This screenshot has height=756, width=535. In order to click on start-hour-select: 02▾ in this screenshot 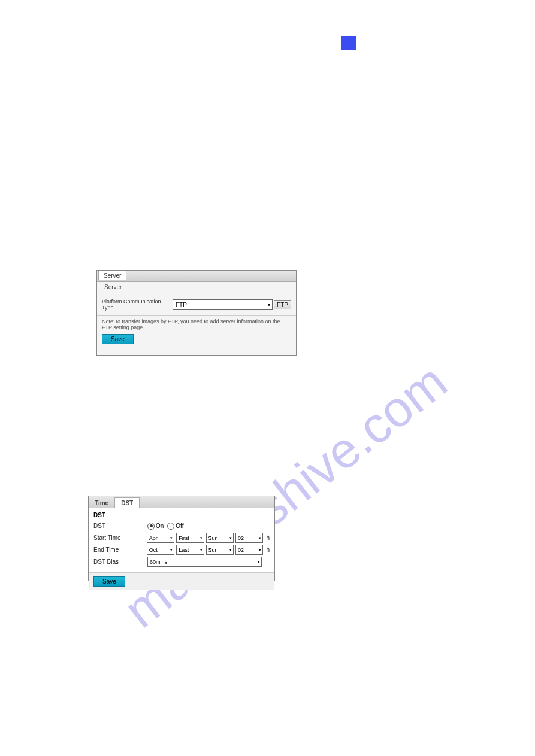, I will do `click(249, 538)`.